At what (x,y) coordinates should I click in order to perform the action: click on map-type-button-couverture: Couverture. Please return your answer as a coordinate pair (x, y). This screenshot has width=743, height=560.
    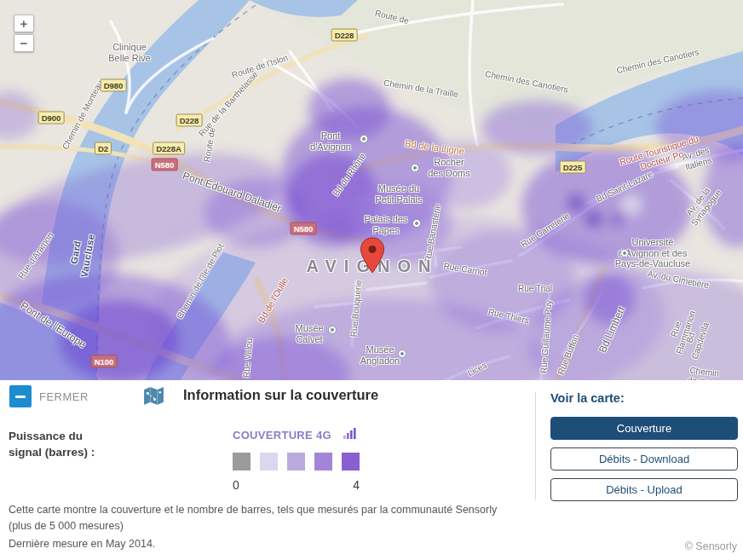
    Looking at the image, I should click on (644, 428).